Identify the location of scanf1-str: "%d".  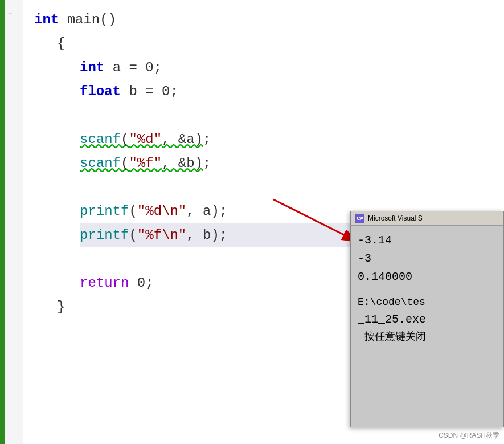
(145, 139).